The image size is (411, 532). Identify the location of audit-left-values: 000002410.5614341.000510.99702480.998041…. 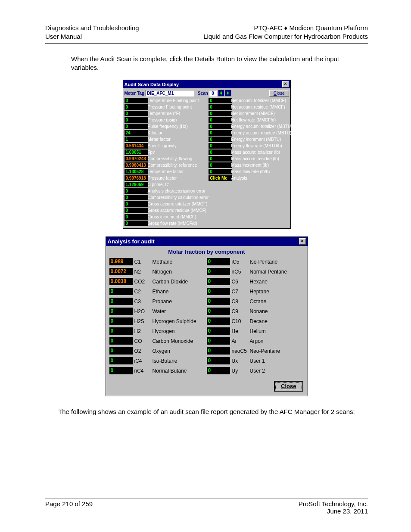
(136, 162).